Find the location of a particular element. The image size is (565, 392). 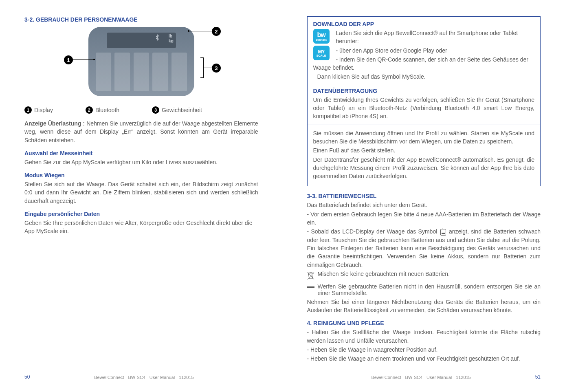

myscale-app-icon: MY SCALE is located at coordinates (321, 53).